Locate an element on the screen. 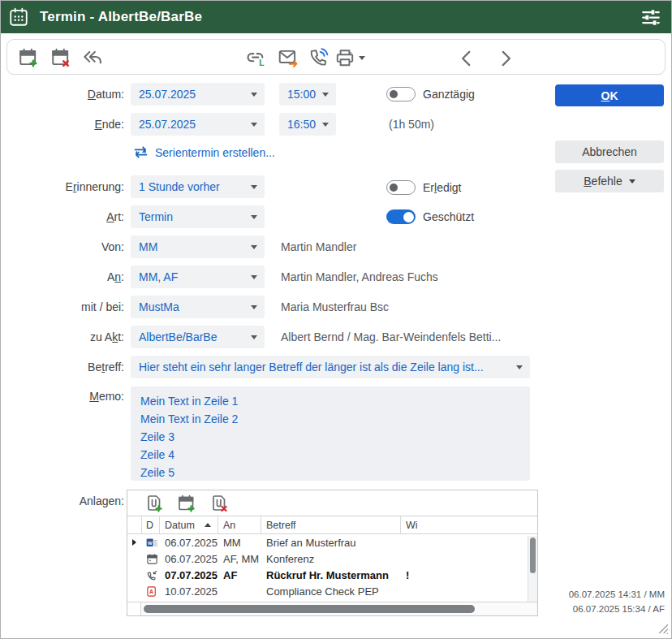 The height and width of the screenshot is (639, 672). print-icon is located at coordinates (345, 58).